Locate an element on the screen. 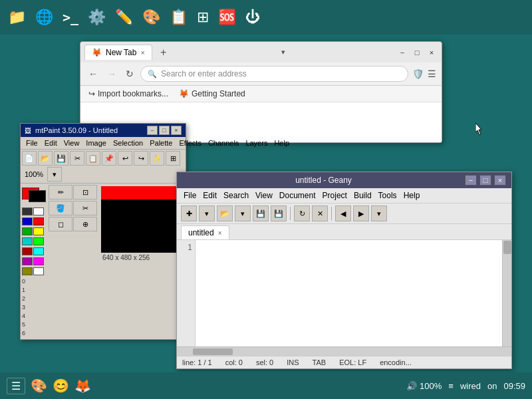 The image size is (532, 399). geany-tab-untitled: untitled × is located at coordinates (205, 233).